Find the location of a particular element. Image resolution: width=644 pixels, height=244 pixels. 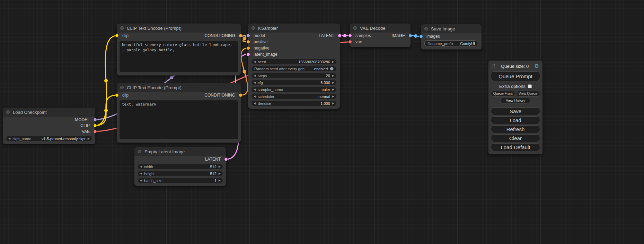

link-images-midpoint is located at coordinates (416, 36).